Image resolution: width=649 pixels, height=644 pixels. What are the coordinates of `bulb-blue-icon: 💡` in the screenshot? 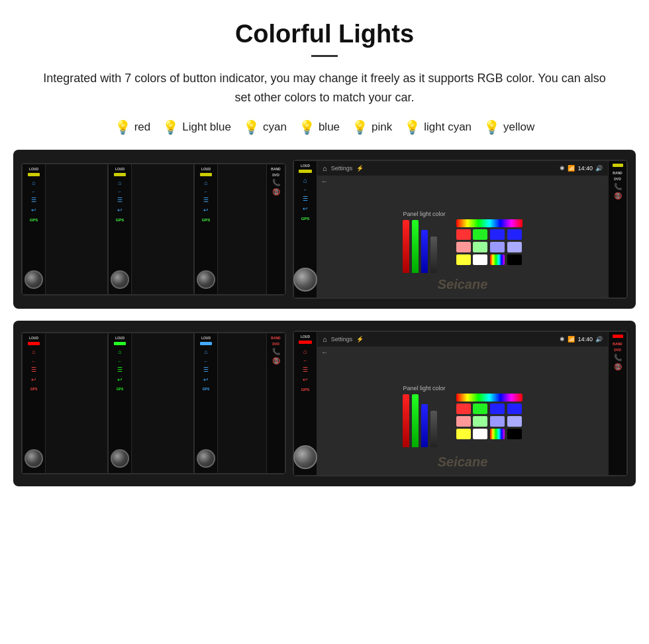 It's located at (307, 127).